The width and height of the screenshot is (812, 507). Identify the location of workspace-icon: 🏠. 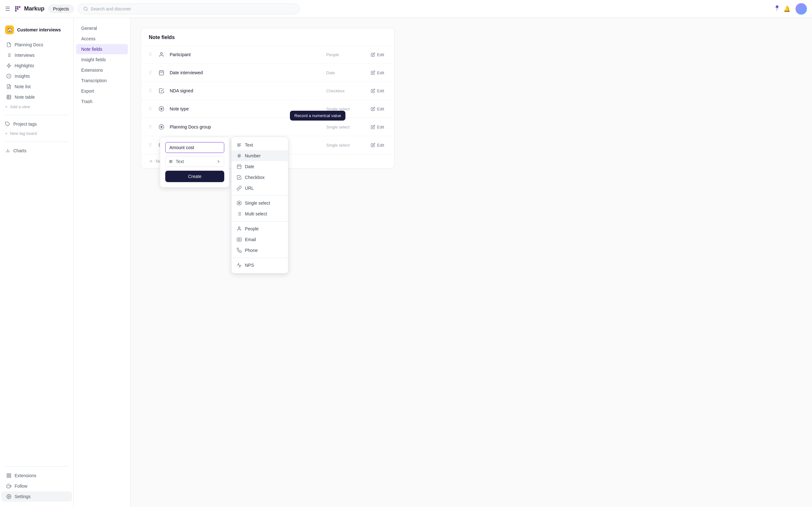
(9, 30).